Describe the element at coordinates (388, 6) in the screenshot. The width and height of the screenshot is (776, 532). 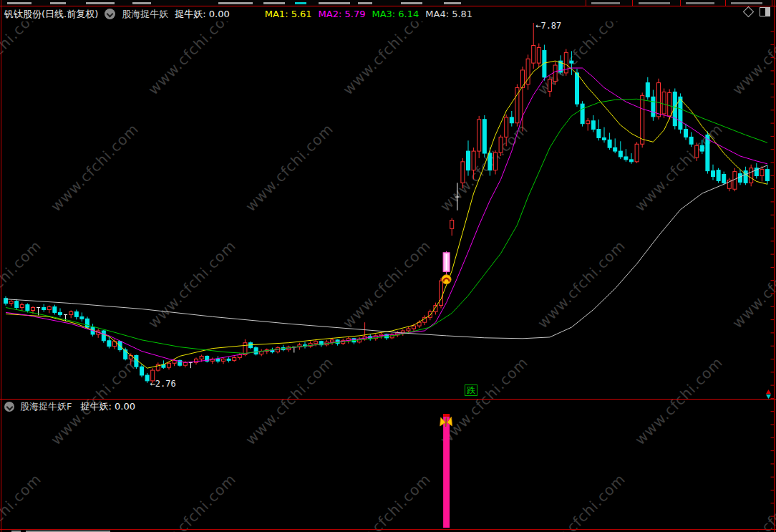
I see `top-divider` at that location.